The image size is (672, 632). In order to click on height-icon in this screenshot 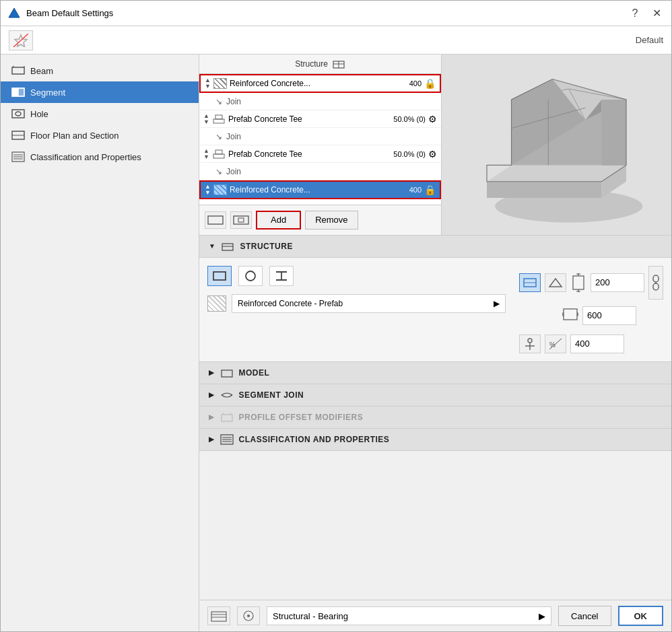, I will do `click(578, 283)`.